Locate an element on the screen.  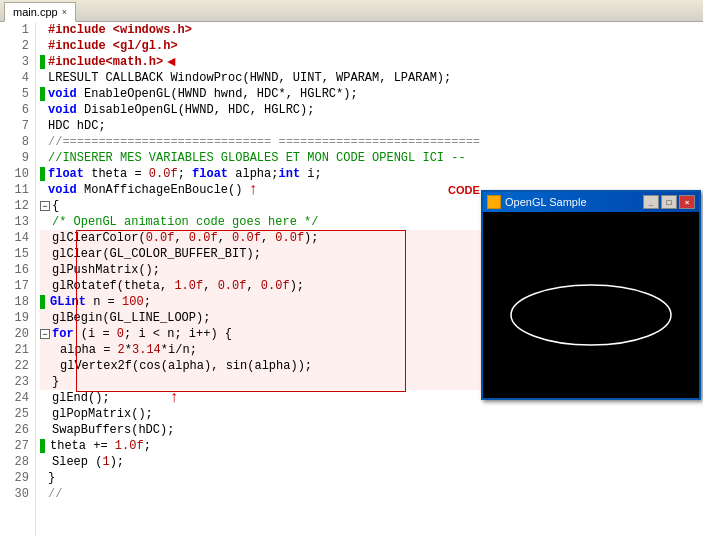
code-line-1: #include <windows.h> is located at coordinates (370, 30).